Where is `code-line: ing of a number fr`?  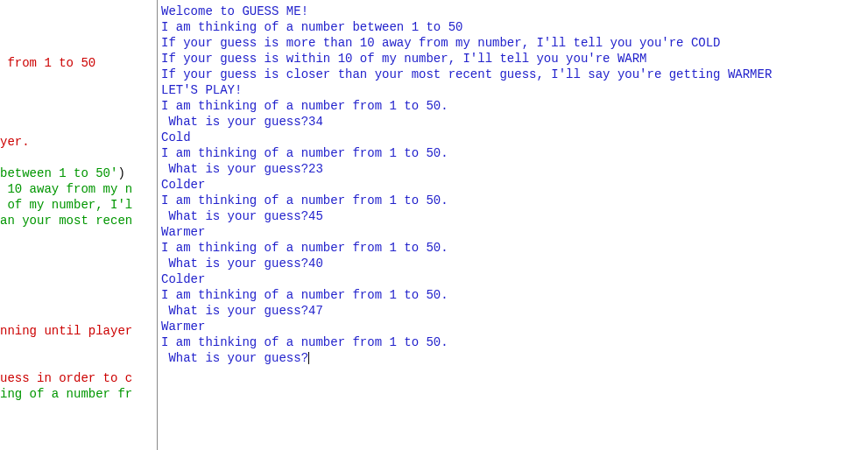 code-line: ing of a number fr is located at coordinates (79, 394).